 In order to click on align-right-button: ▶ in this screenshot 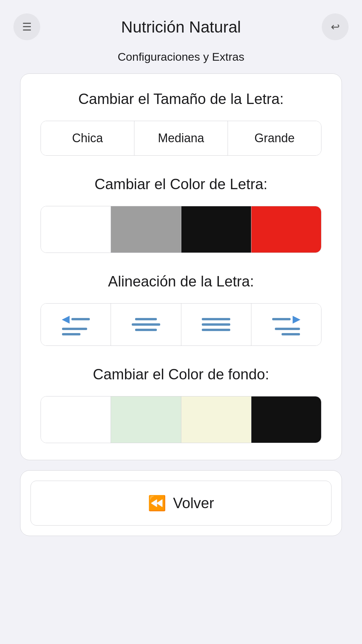, I will do `click(286, 325)`.